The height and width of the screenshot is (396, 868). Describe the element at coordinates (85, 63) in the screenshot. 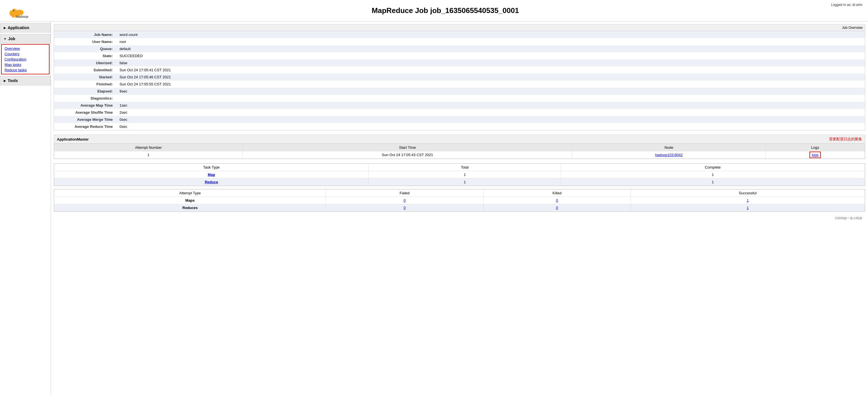

I see `overview-row-label: Uberized:` at that location.